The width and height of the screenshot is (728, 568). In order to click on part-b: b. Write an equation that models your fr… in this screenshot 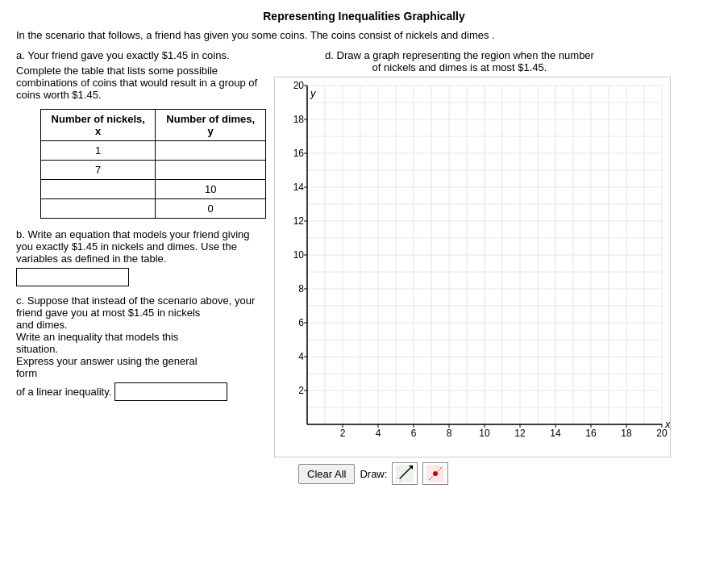, I will do `click(141, 257)`.